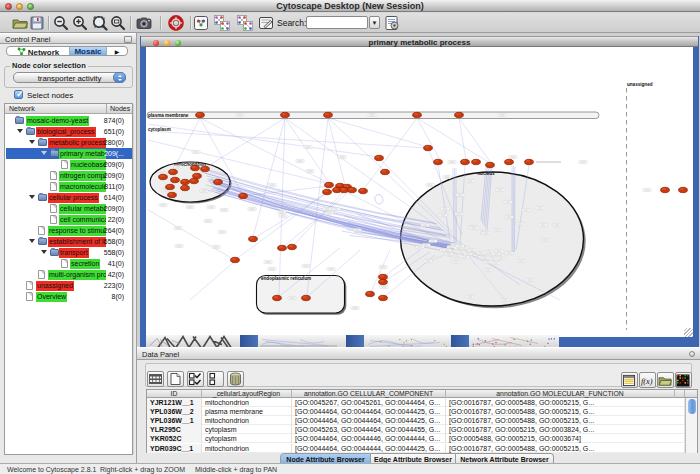 This screenshot has width=700, height=474. I want to click on svg-text: endoplasmic reticulum, so click(286, 278).